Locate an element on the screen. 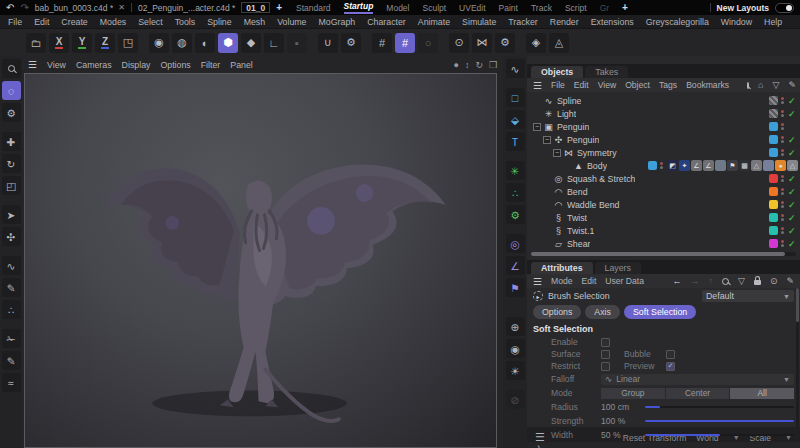 This screenshot has height=448, width=800. mograph-effector-button: ⚙ is located at coordinates (516, 214).